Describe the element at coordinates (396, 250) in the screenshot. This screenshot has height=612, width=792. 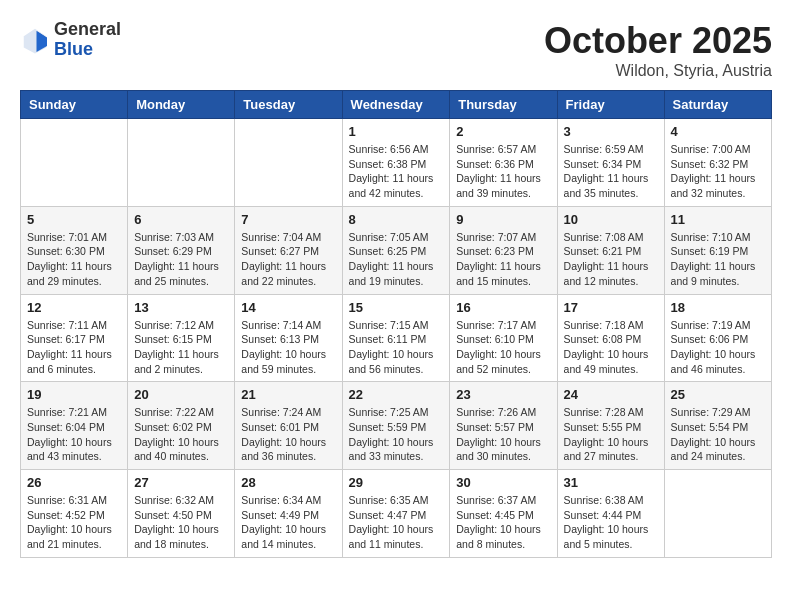
I see `week-row-2: 5Sunrise: 7:01 AM Sunset: 6:30 PM Daylig…` at that location.